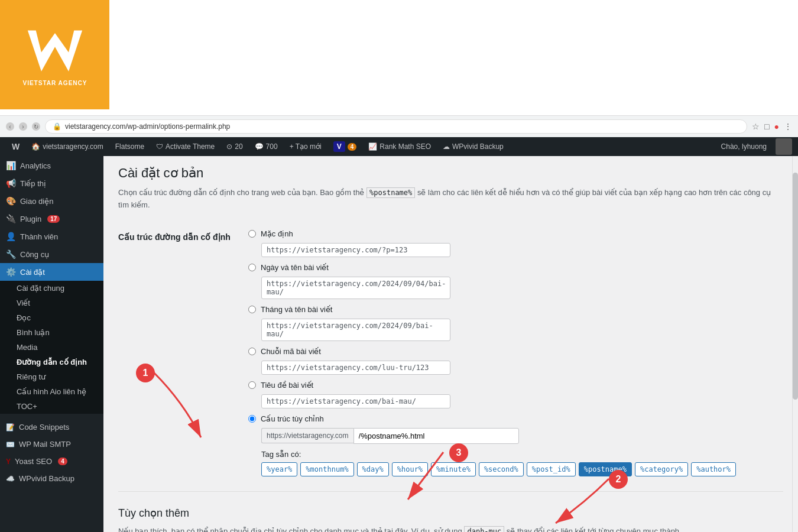 This screenshot has width=798, height=532. What do you see at coordinates (52, 166) in the screenshot?
I see `sidebar-item-analytics: 📊 Analytics` at bounding box center [52, 166].